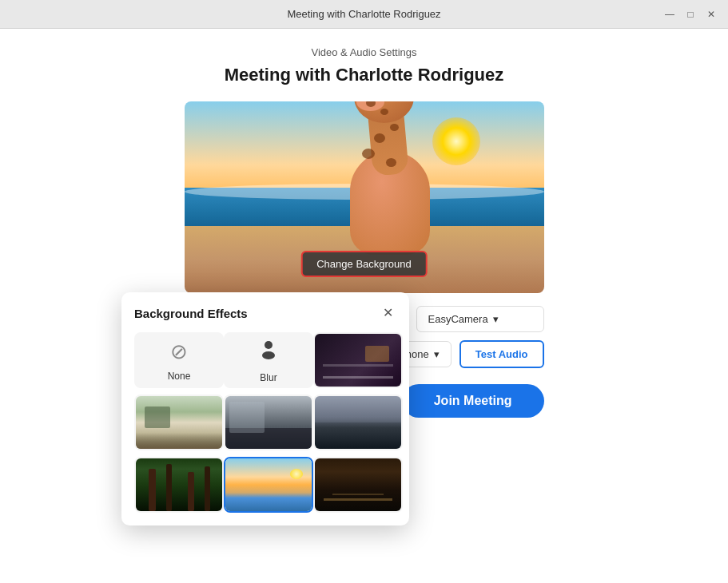  What do you see at coordinates (191, 313) in the screenshot?
I see `panel-title: Background Effects` at bounding box center [191, 313].